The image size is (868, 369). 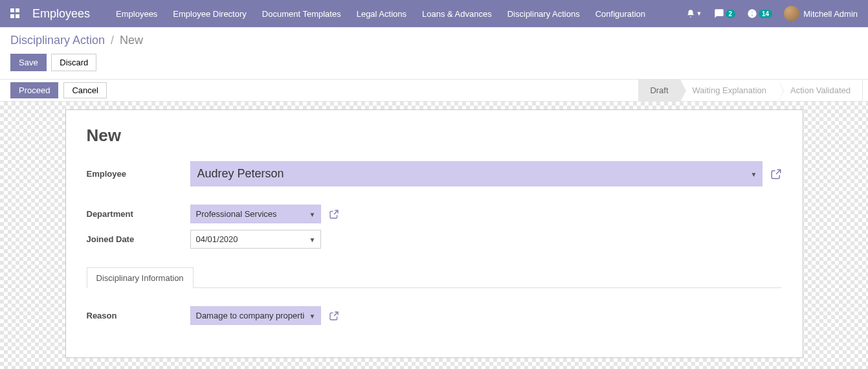 I want to click on messages-icon: 2, so click(x=725, y=14).